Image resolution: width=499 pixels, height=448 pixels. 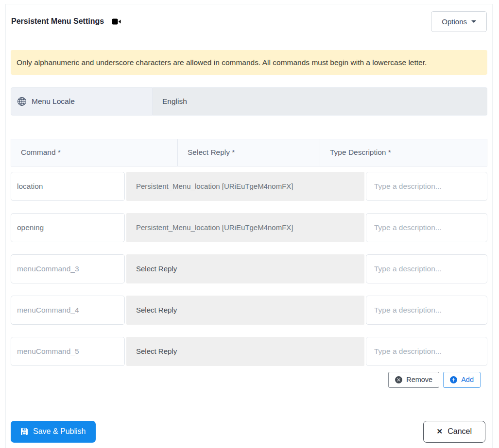 I want to click on table-header: Command * Select Reply * Type Descriptio…, so click(x=249, y=152).